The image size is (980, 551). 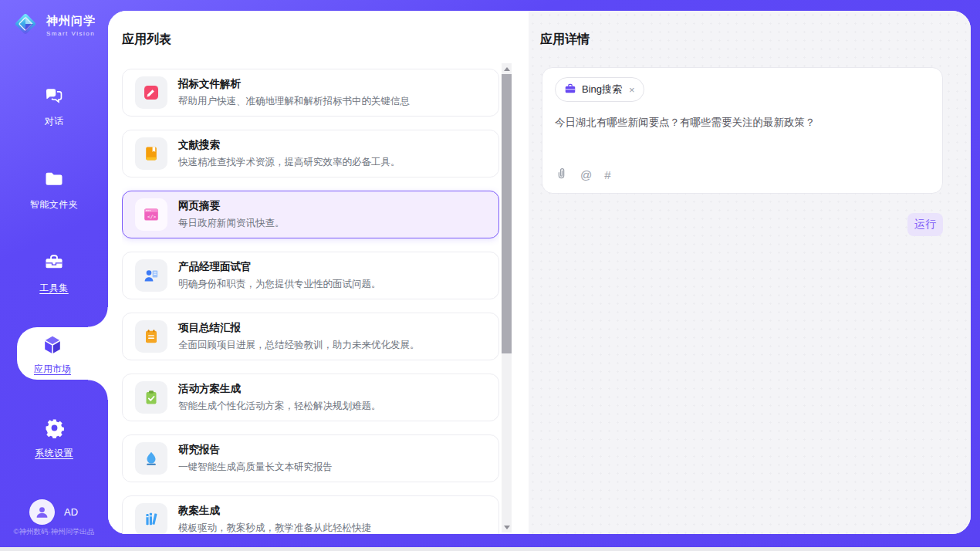 What do you see at coordinates (602, 90) in the screenshot?
I see `tool-chip-label: Bing搜索` at bounding box center [602, 90].